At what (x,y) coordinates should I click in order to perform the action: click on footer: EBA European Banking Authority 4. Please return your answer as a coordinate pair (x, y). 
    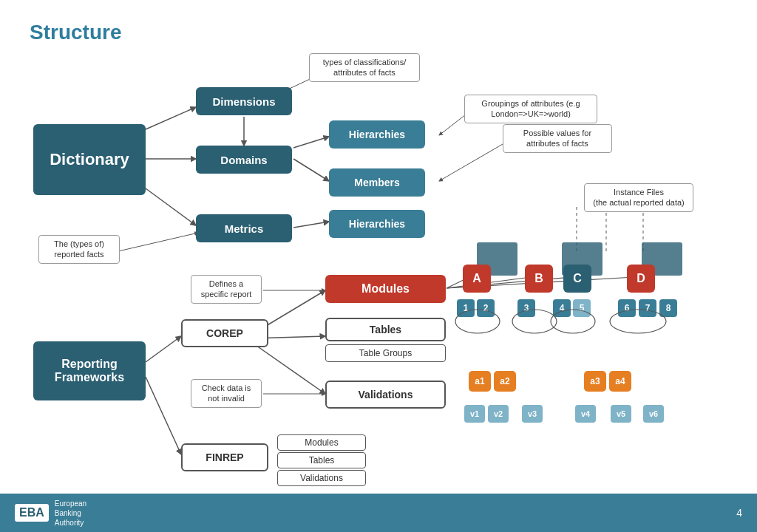
    Looking at the image, I should click on (378, 513).